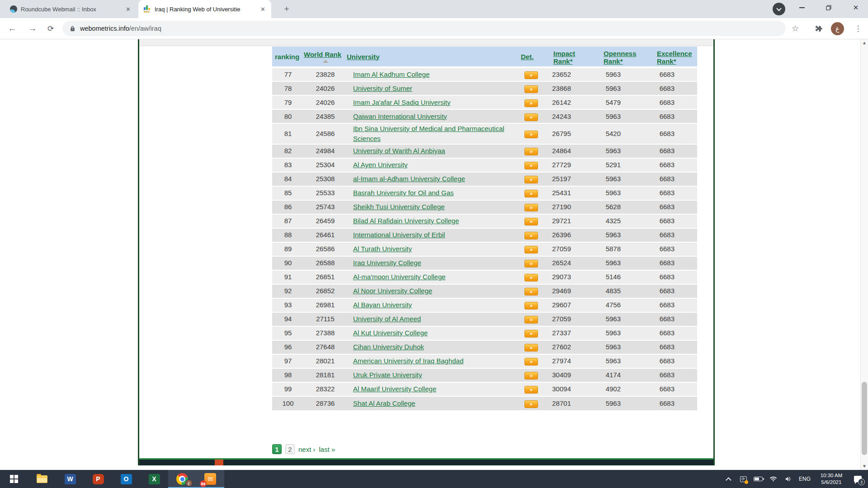  Describe the element at coordinates (71, 9) in the screenshot. I see `tab-roundcube: Roundcube Webmail :: Inbox ✕` at that location.